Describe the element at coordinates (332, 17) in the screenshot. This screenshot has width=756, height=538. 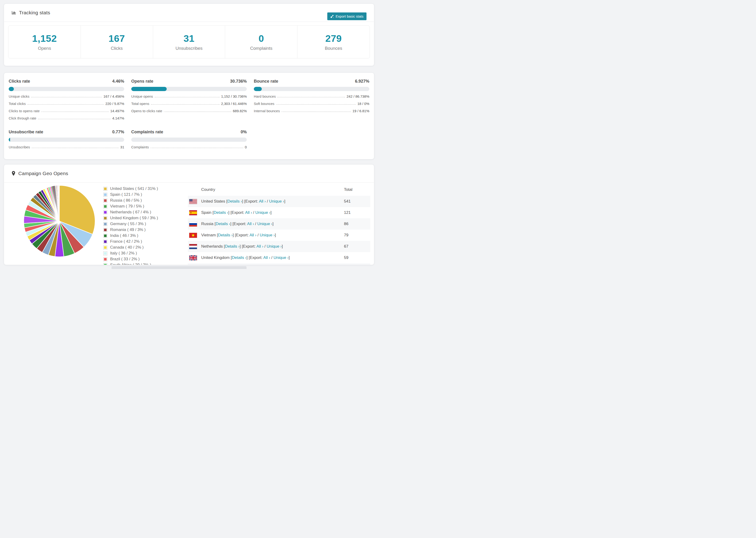
I see `export-icon` at that location.